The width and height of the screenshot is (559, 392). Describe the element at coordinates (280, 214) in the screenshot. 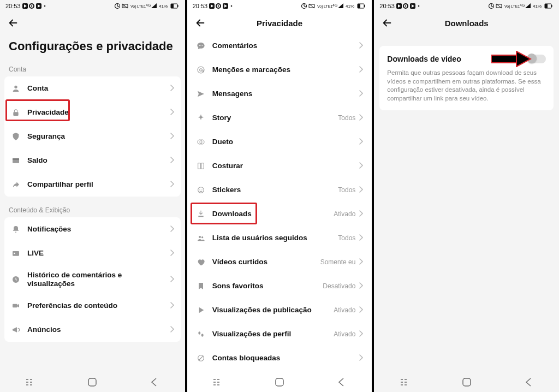

I see `row-downloads: DownloadsAtivado` at that location.